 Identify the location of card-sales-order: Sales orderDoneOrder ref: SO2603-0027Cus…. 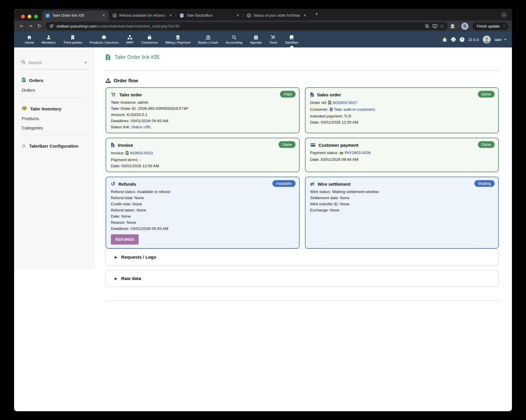
(402, 110).